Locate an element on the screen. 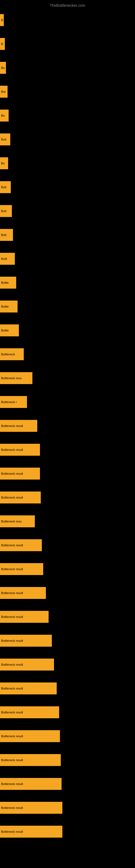 The image size is (135, 868). bar-32: Bottleneck result is located at coordinates (31, 784).